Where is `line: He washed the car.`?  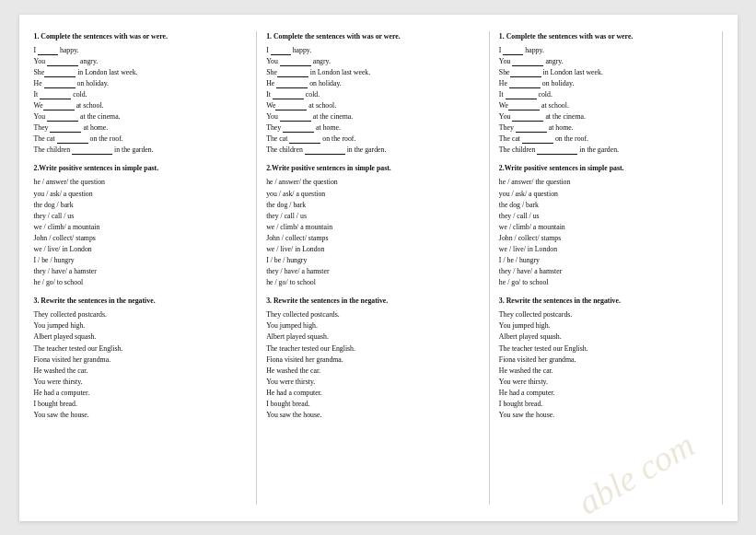
line: He washed the car. is located at coordinates (374, 371).